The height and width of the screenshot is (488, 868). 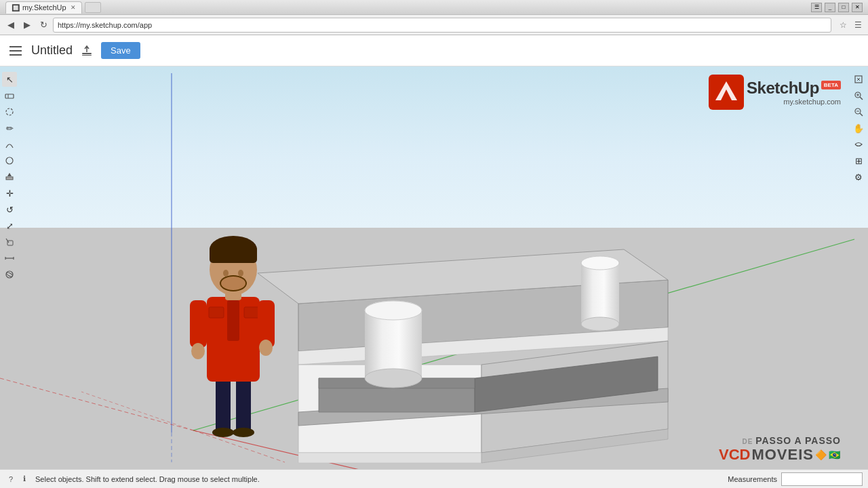 What do you see at coordinates (9, 144) in the screenshot?
I see `arc-tool-btn` at bounding box center [9, 144].